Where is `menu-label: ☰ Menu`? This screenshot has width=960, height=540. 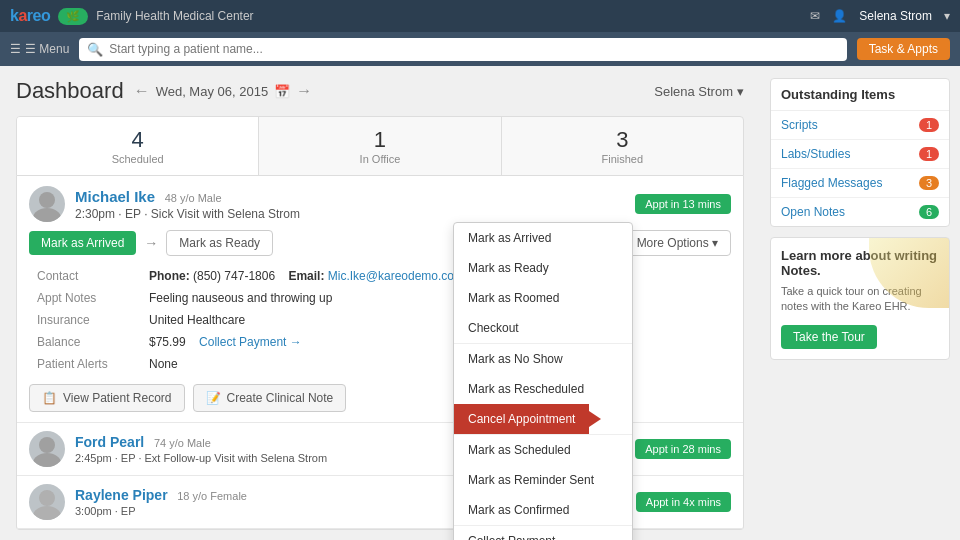
menu-label: ☰ Menu is located at coordinates (47, 49).